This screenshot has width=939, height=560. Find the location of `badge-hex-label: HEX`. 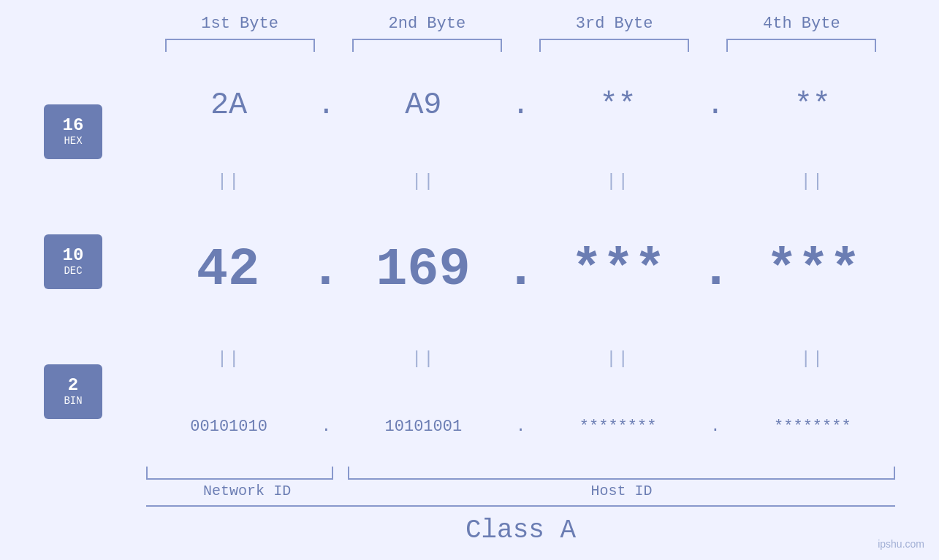

badge-hex-label: HEX is located at coordinates (73, 141).